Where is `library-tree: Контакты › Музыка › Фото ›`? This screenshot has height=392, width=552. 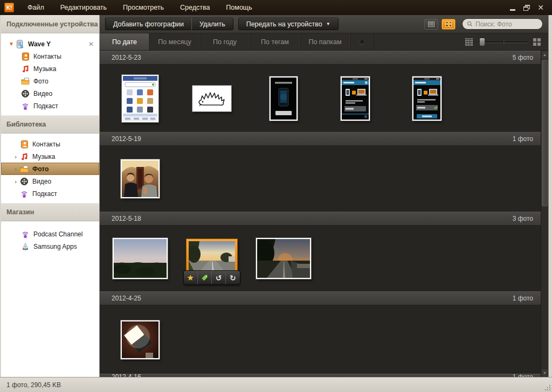 library-tree: Контакты › Музыка › Фото › is located at coordinates (50, 168).